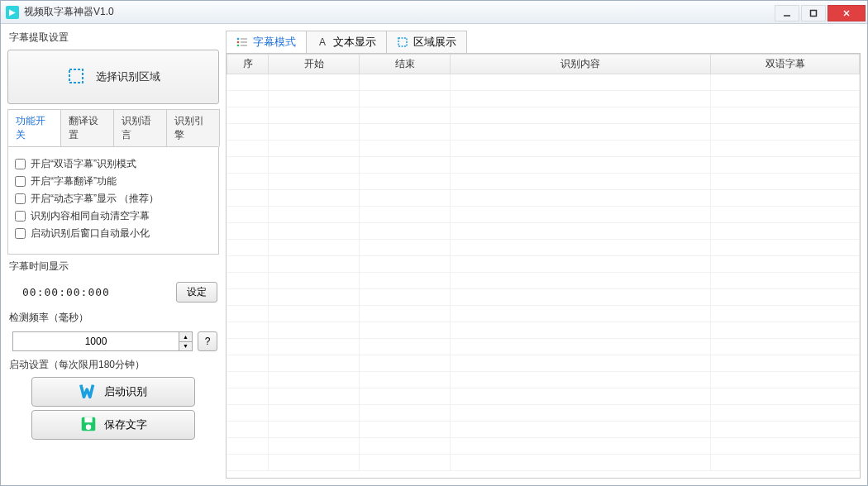 This screenshot has height=486, width=868. Describe the element at coordinates (314, 64) in the screenshot. I see `col-header: 开始` at that location.